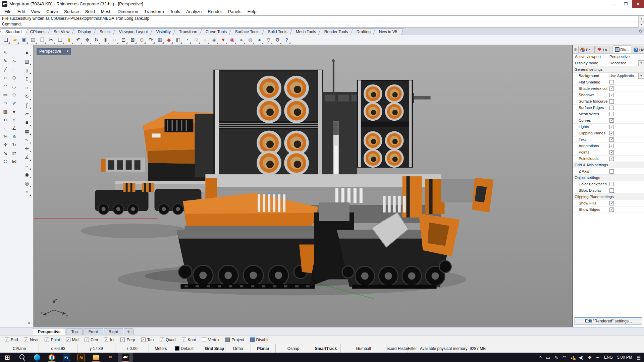 The image size is (644, 362). Describe the element at coordinates (214, 40) in the screenshot. I see `lock-icon: ◈` at that location.